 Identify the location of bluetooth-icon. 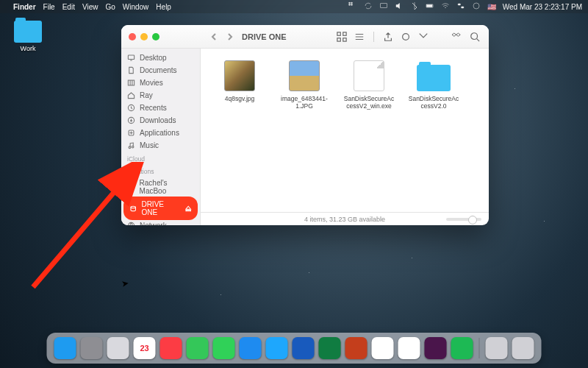
(415, 7).